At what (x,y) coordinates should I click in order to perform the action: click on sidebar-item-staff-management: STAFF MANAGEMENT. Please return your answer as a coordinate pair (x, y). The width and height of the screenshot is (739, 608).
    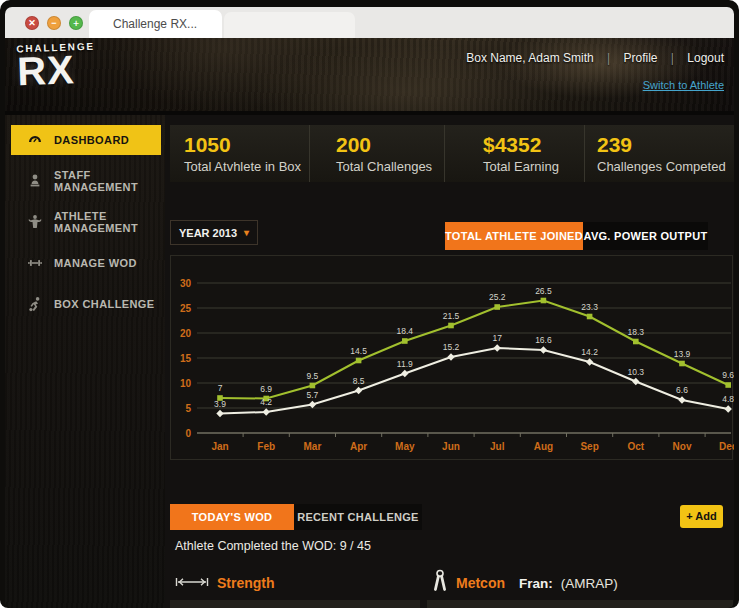
    Looking at the image, I should click on (85, 181).